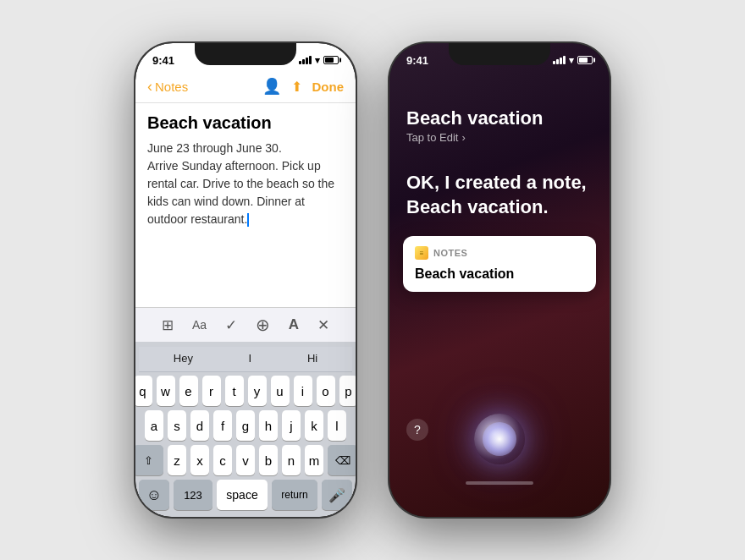 This screenshot has width=745, height=560. I want to click on back-label: Notes, so click(171, 86).